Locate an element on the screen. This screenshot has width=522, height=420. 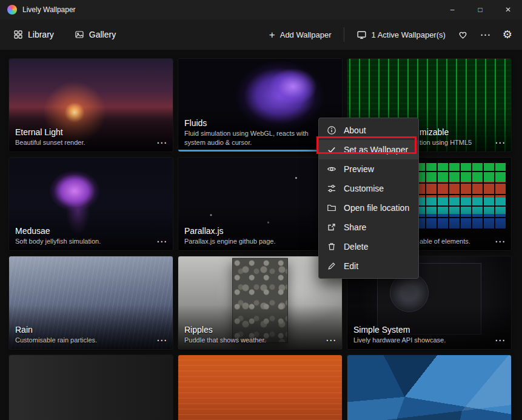
card-subtitle: Fluid simulation using WebGL, reacts wit… is located at coordinates (252, 138).